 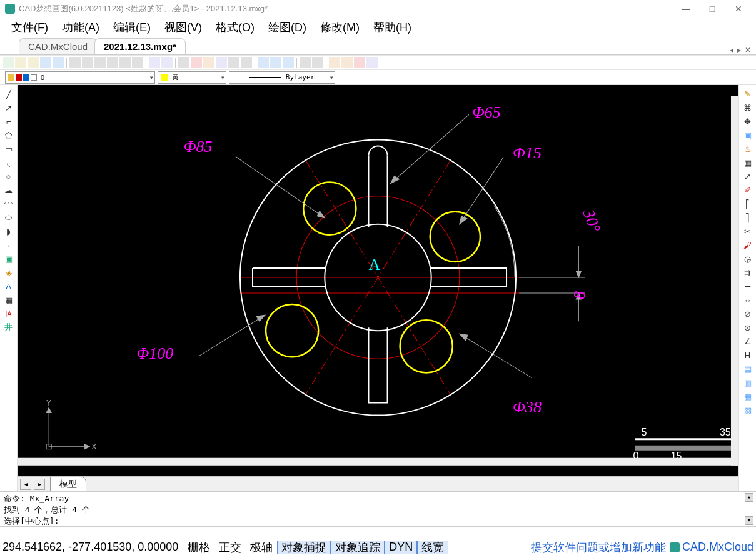 What do you see at coordinates (276, 62) in the screenshot?
I see `paste-icon` at bounding box center [276, 62].